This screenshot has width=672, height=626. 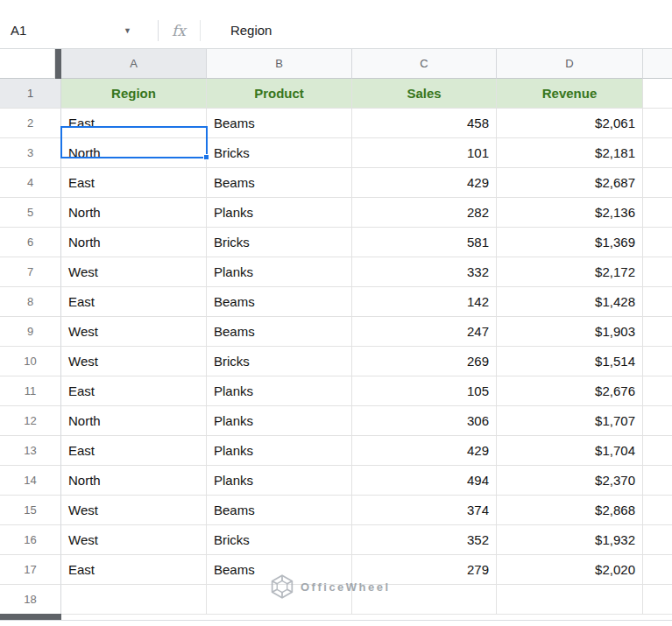 I want to click on cell-C6: 581, so click(x=424, y=243).